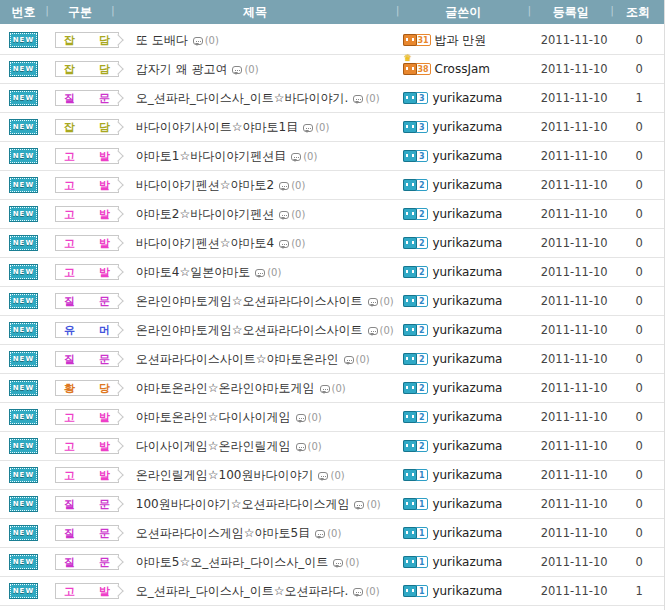 Image resolution: width=665 pixels, height=610 pixels. Describe the element at coordinates (639, 562) in the screenshot. I see `view-count: 0` at that location.